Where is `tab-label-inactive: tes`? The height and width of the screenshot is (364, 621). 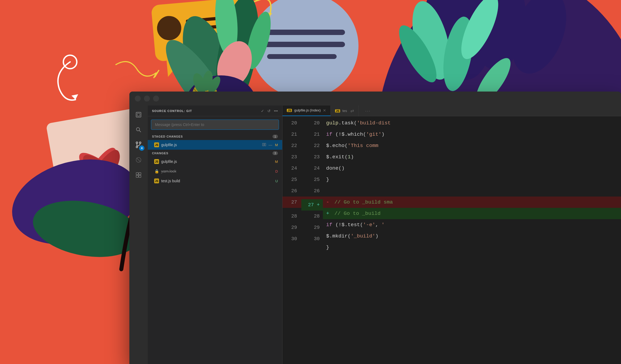
tab-label-inactive: tes is located at coordinates (344, 111).